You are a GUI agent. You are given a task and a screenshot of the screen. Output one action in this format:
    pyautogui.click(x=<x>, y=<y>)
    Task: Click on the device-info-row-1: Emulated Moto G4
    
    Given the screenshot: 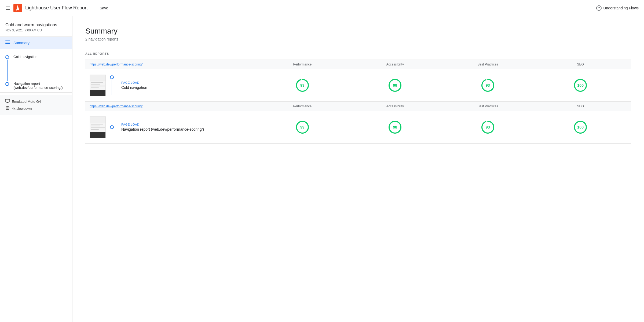 What is the action you would take?
    pyautogui.click(x=36, y=101)
    